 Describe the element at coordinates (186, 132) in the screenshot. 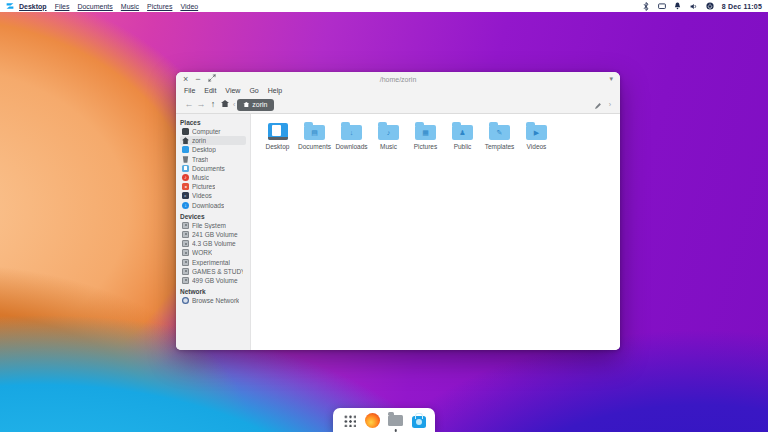

I see `computer-icon` at that location.